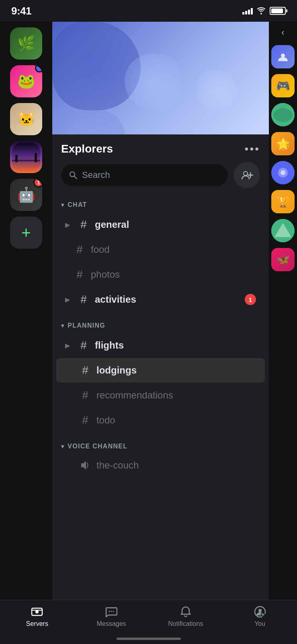 The height and width of the screenshot is (644, 297). I want to click on right-server-4: 🌟, so click(283, 144).